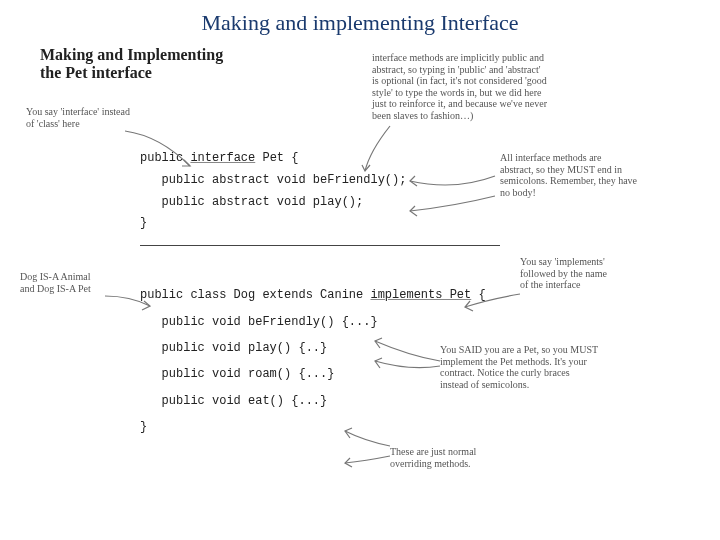 Image resolution: width=720 pixels, height=540 pixels. What do you see at coordinates (433, 458) in the screenshot?
I see `annotation-overriding: These are just normal overriding methods…` at bounding box center [433, 458].